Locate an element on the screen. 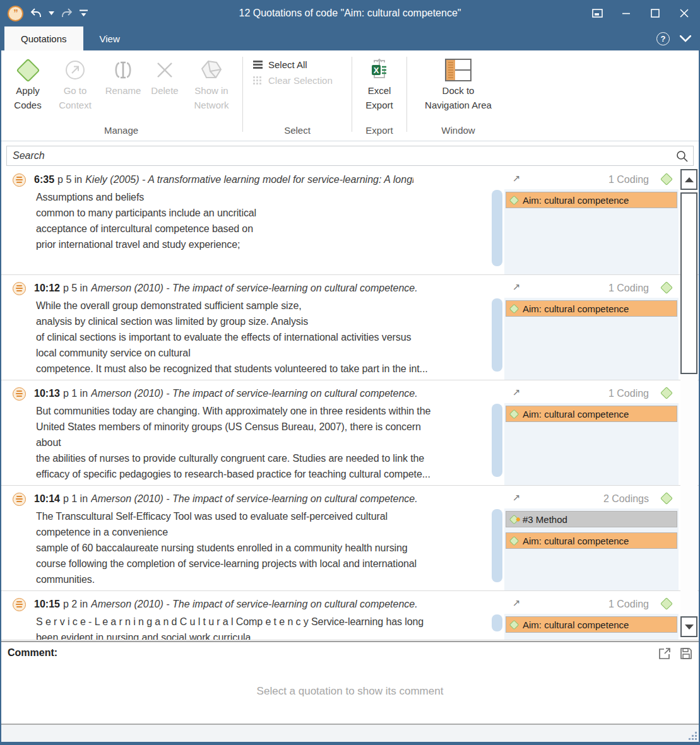 This screenshot has height=745, width=700. quotation-row: 10:14 p 1 in Amerson (2010) - The impact… is located at coordinates (350, 539).